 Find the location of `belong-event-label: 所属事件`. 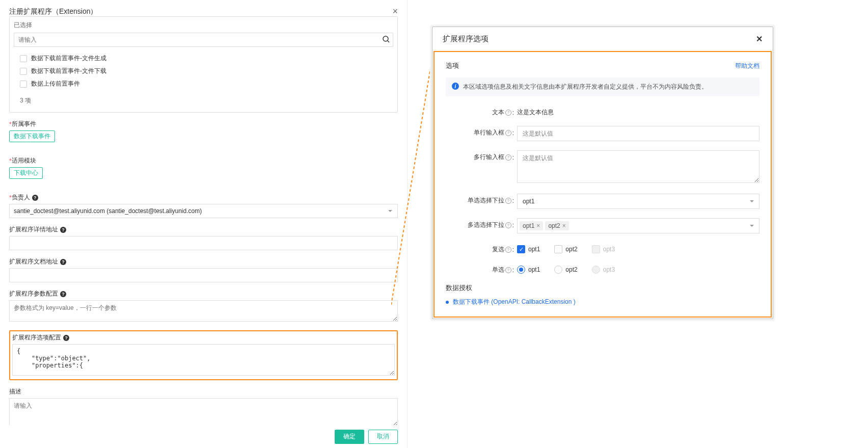

belong-event-label: 所属事件 is located at coordinates (204, 124).